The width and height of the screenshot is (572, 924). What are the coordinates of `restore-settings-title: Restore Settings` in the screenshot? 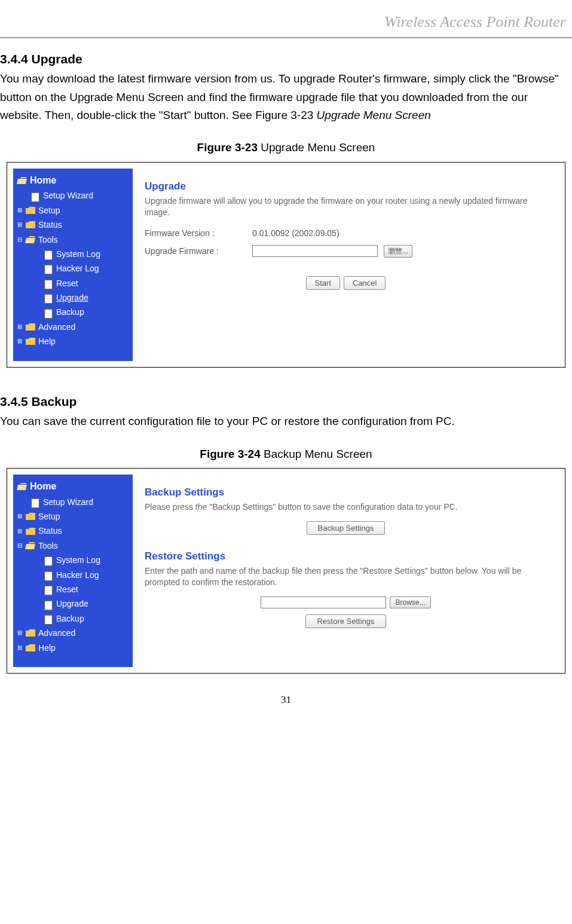 It's located at (345, 556).